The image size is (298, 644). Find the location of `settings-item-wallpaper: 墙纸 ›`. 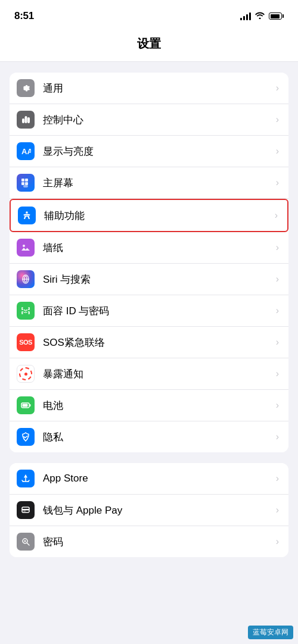

settings-item-wallpaper: 墙纸 › is located at coordinates (149, 248).